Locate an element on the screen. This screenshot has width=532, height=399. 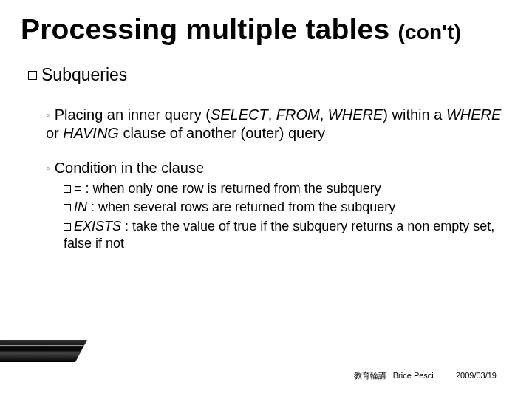
kw-from: FROM is located at coordinates (299, 115).